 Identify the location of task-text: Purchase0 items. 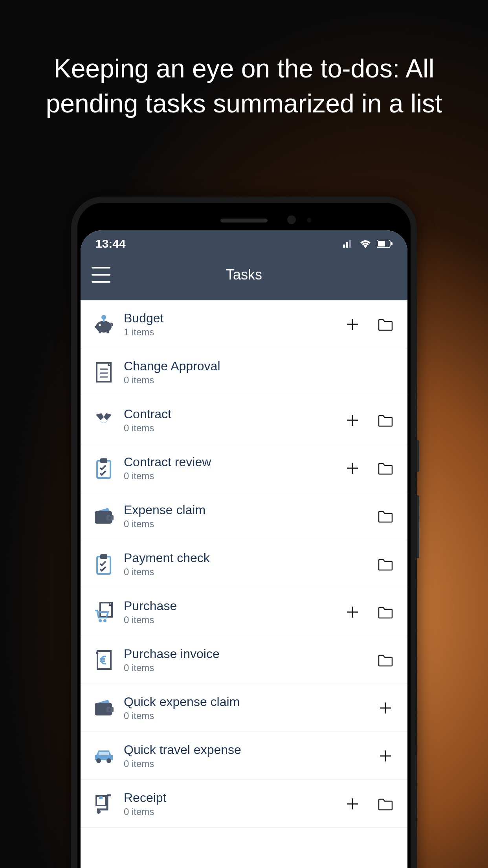
(231, 612).